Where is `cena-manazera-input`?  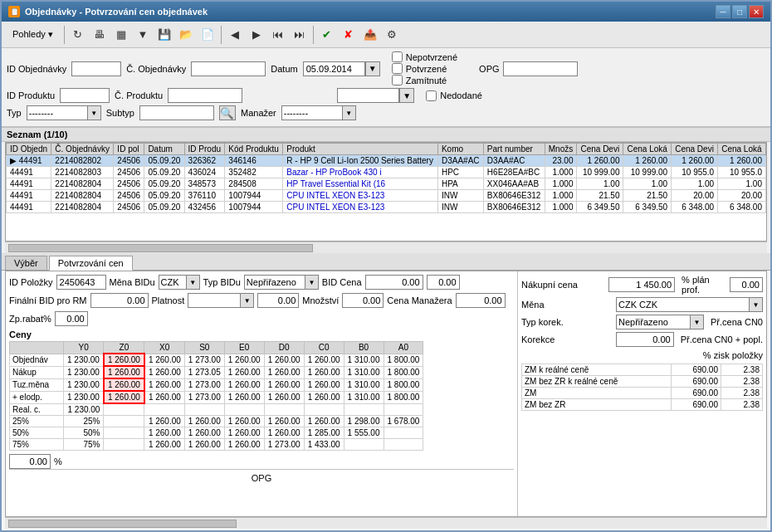
cena-manazera-input is located at coordinates (481, 300).